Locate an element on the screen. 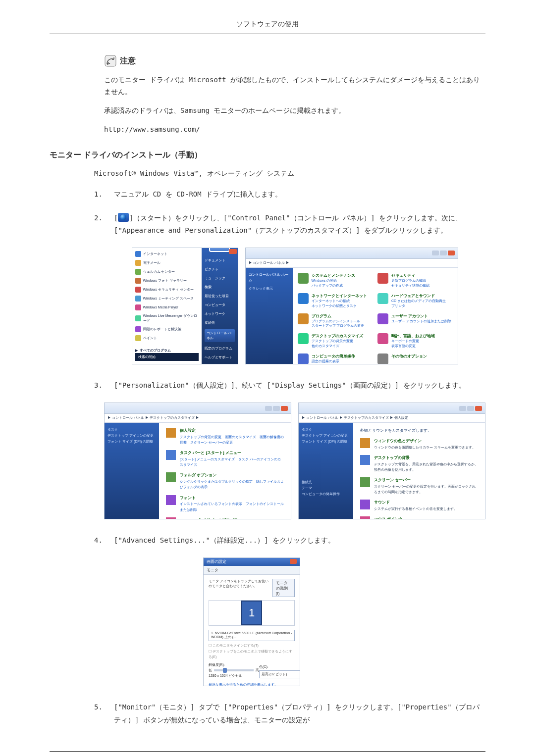  monitor-select: 1. NVIDIA GeForce 6600 LE (Microsoft Cor… is located at coordinates (252, 636).